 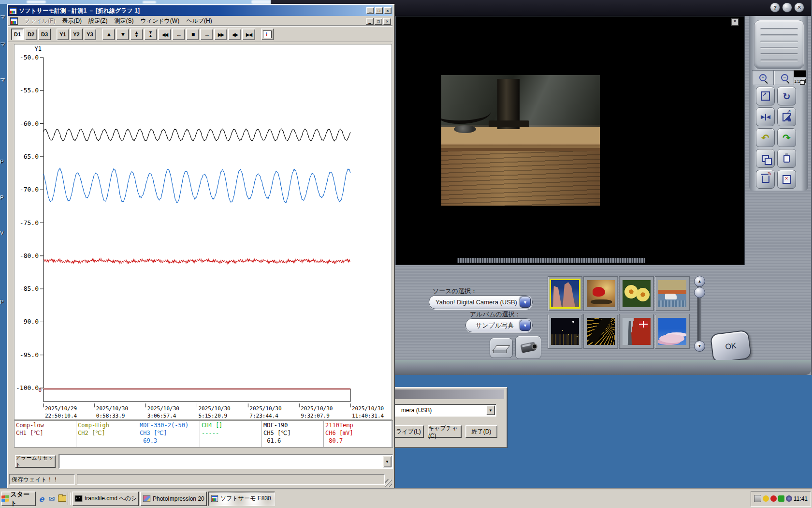 What do you see at coordinates (63, 34) in the screenshot?
I see `toolbar-y1-button: Y1` at bounding box center [63, 34].